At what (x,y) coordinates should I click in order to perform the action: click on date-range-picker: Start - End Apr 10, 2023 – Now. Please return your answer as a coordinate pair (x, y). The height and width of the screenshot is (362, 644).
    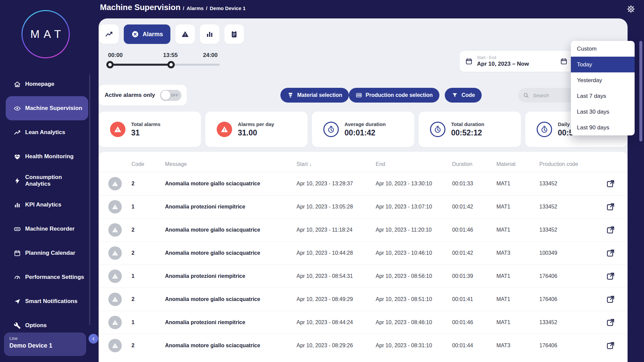
    Looking at the image, I should click on (517, 61).